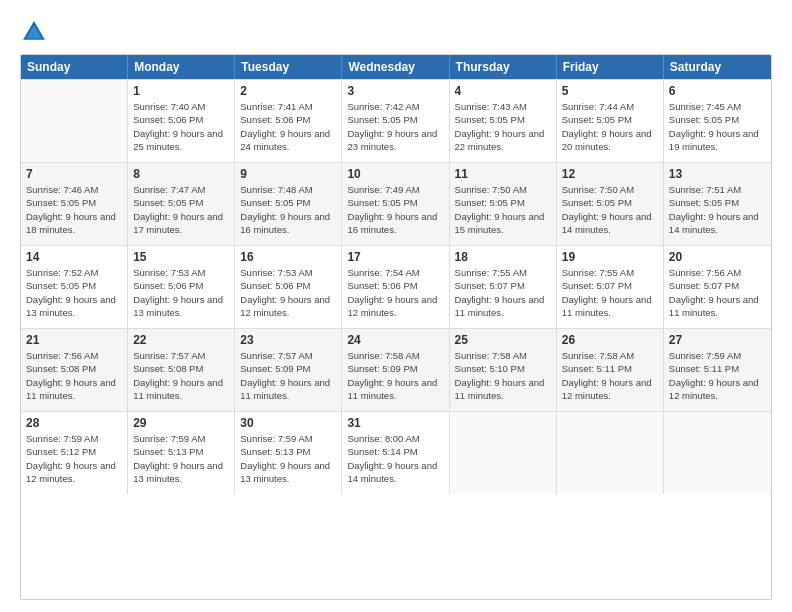 The image size is (792, 612). I want to click on header-cell-wednesday: Wednesday, so click(396, 67).